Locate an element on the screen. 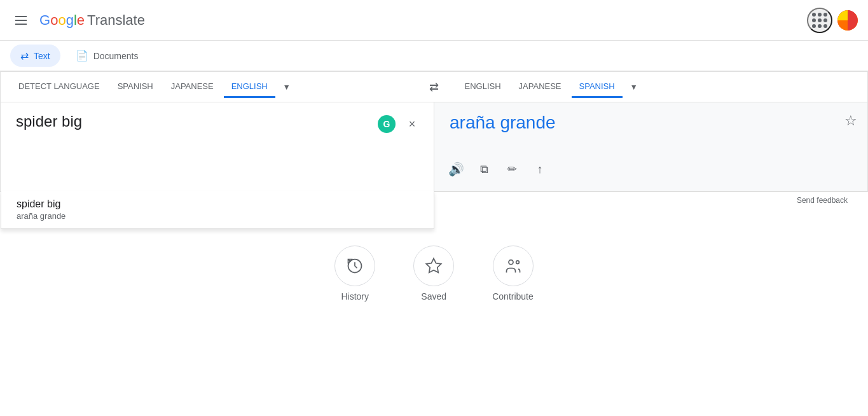 The image size is (868, 416). autocomplete-dropdown: spider big araña grande is located at coordinates (217, 210).